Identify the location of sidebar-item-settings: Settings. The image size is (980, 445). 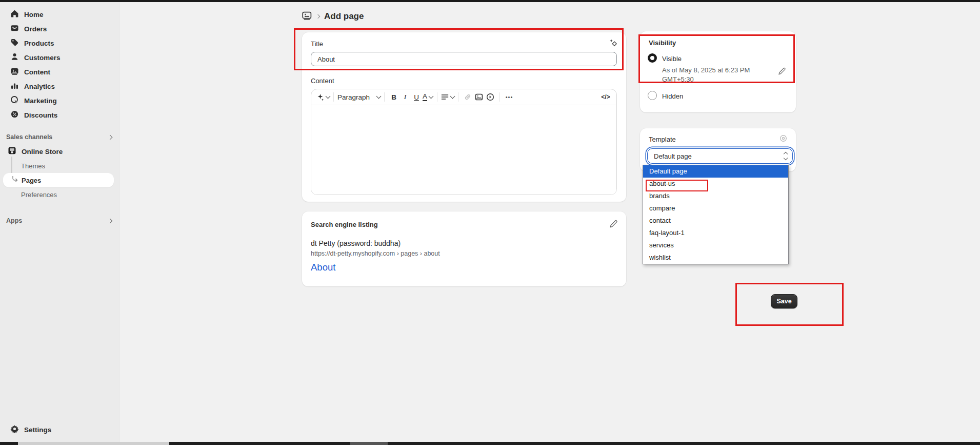
(59, 430).